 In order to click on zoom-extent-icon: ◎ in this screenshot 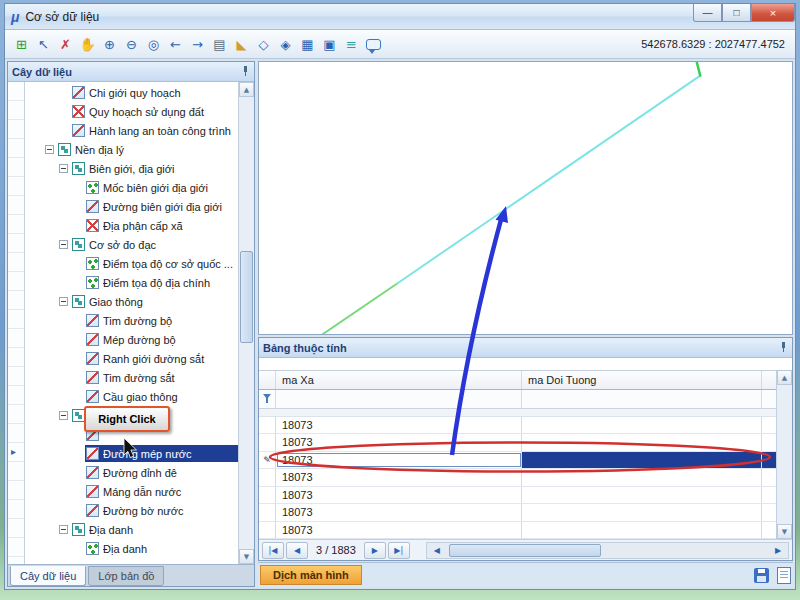, I will do `click(154, 44)`.